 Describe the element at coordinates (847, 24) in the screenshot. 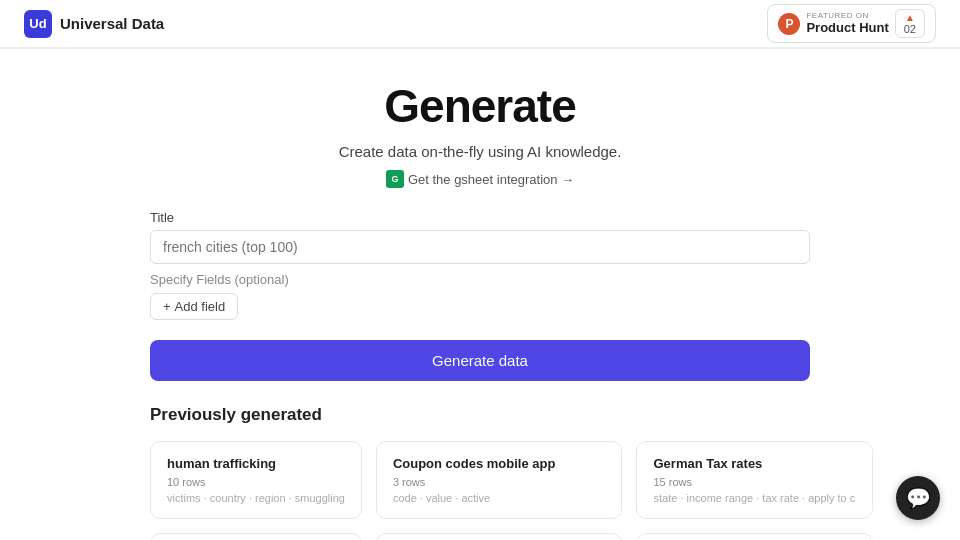

I see `product-hunt-text: FEATURED ON Product Hunt` at that location.